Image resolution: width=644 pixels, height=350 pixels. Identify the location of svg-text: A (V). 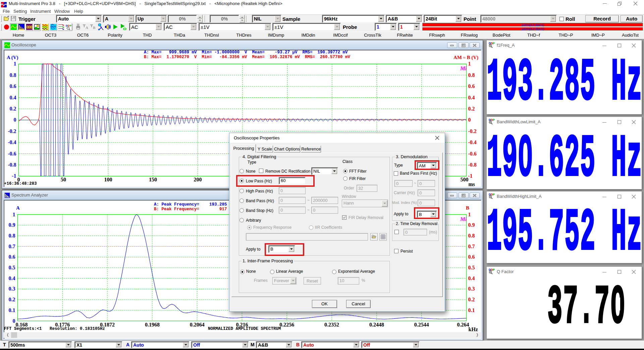
(13, 58).